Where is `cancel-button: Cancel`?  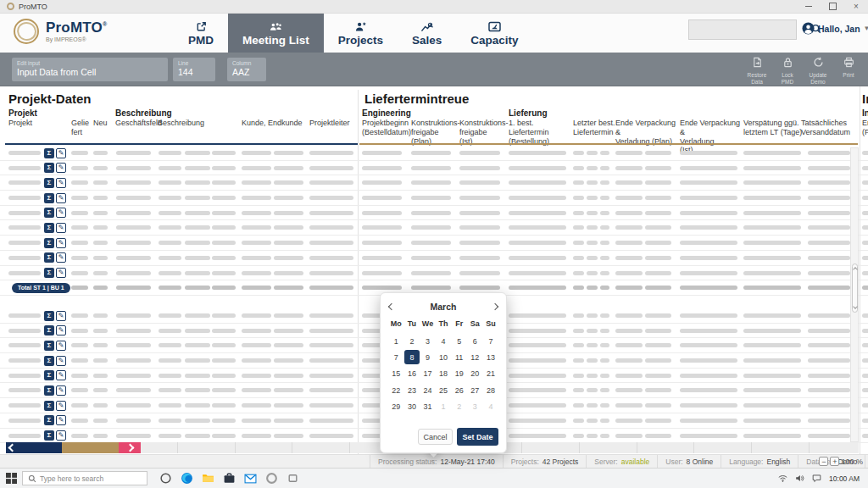 cancel-button: Cancel is located at coordinates (436, 437).